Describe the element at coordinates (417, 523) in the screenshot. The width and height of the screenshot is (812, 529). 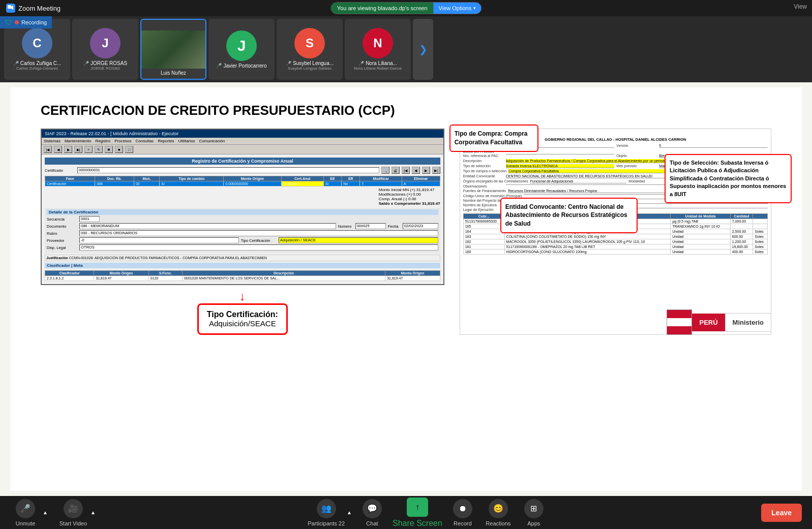
I see `share-screen-label: Share Screen` at that location.